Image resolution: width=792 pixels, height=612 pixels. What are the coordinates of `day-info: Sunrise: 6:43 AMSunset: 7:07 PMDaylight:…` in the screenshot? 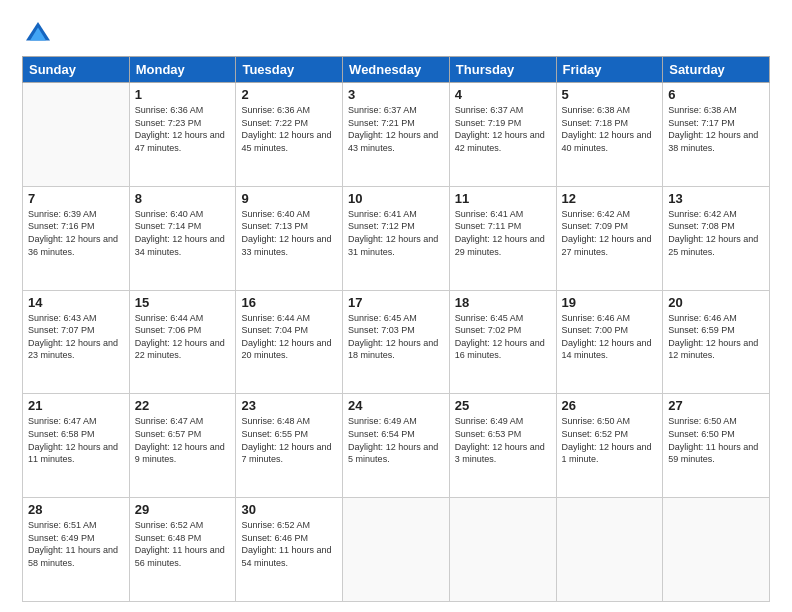 It's located at (76, 337).